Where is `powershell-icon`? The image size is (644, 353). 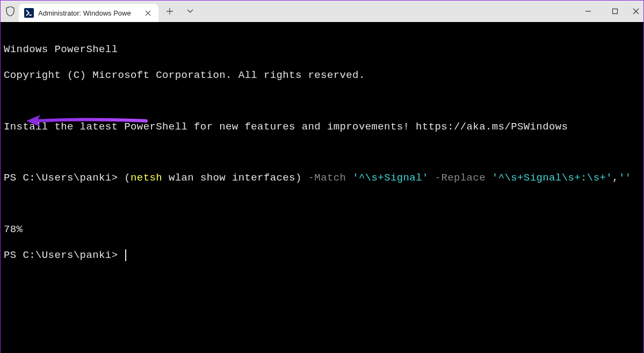 powershell-icon is located at coordinates (29, 13).